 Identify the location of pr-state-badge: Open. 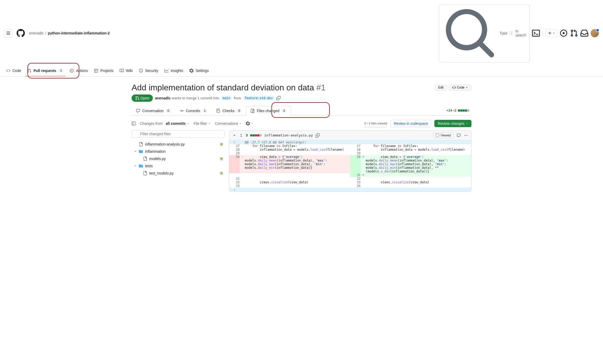
(142, 98).